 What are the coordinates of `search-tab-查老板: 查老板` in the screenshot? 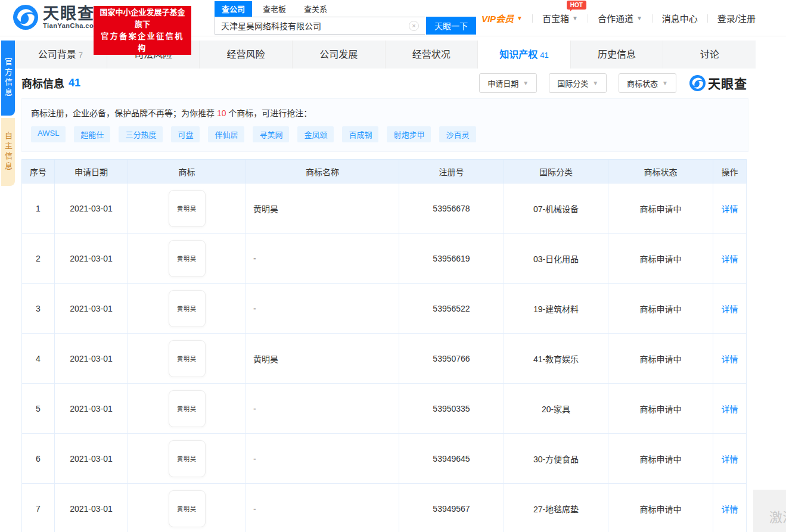 It's located at (274, 9).